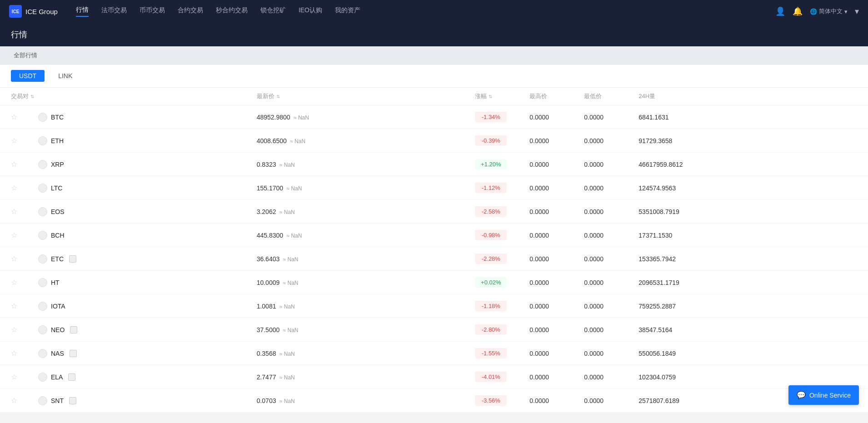 The width and height of the screenshot is (868, 423). Describe the element at coordinates (65, 76) in the screenshot. I see `filter-tab-link: LINK` at that location.